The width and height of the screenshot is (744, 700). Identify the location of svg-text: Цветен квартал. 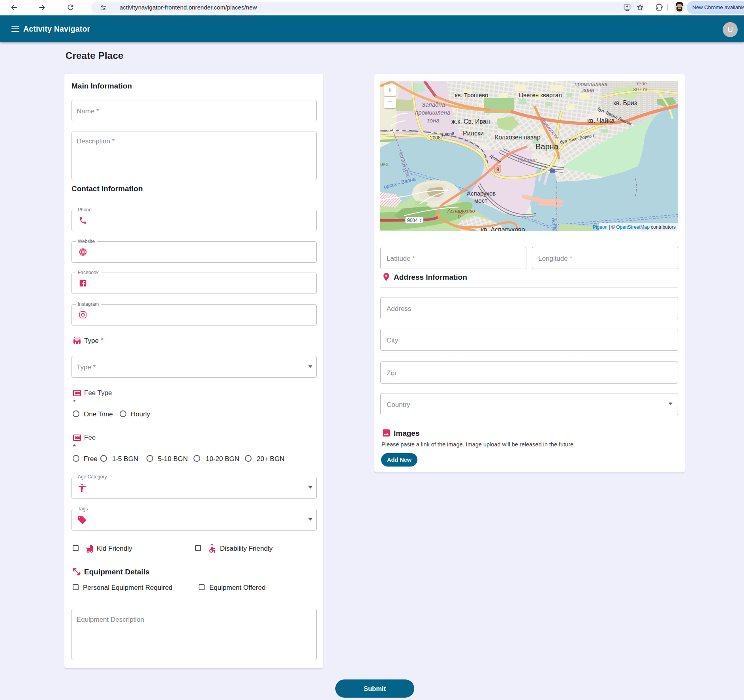
(540, 95).